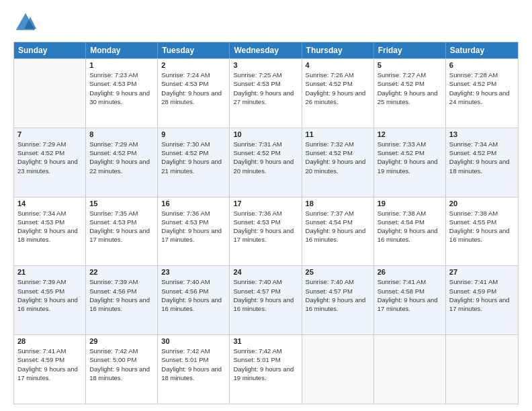  What do you see at coordinates (482, 93) in the screenshot?
I see `calendar-cell-w1-d7: 6Sunrise: 7:28 AM Sunset: 4:52 PM Daylig…` at bounding box center [482, 93].